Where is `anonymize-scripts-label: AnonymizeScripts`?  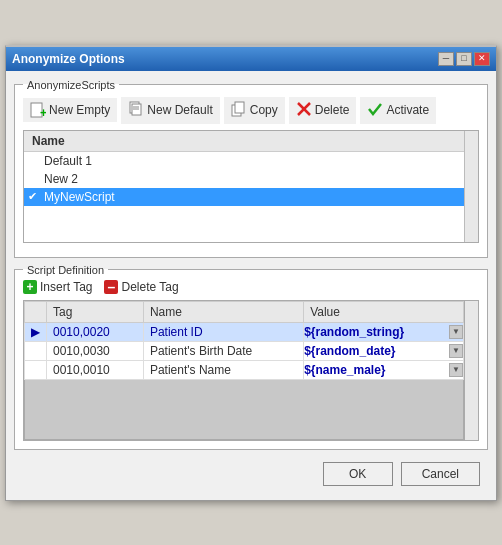 anonymize-scripts-label: AnonymizeScripts is located at coordinates (71, 85).